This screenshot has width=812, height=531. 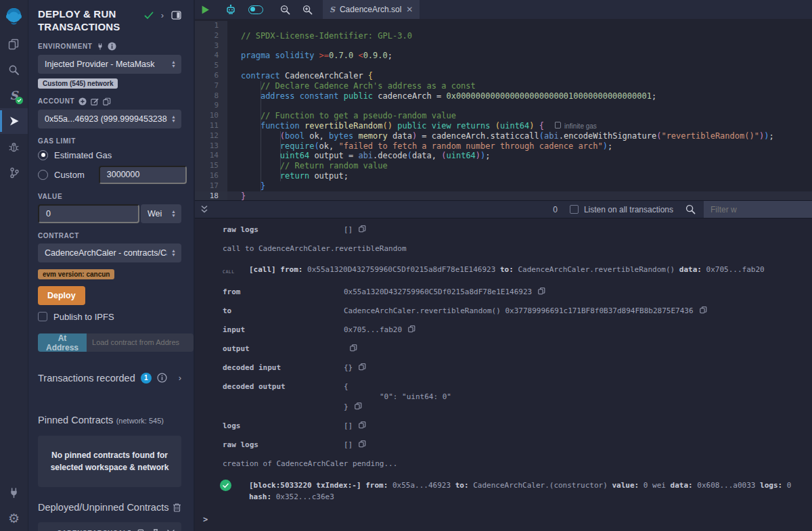 I want to click on environment-label: ENVIRONMENT, so click(x=110, y=46).